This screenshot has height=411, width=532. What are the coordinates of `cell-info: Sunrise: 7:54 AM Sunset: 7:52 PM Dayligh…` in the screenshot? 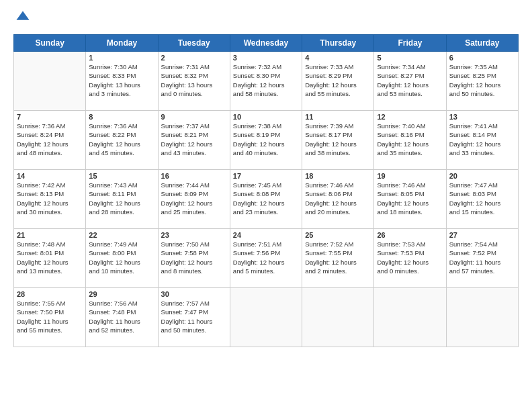 It's located at (482, 258).